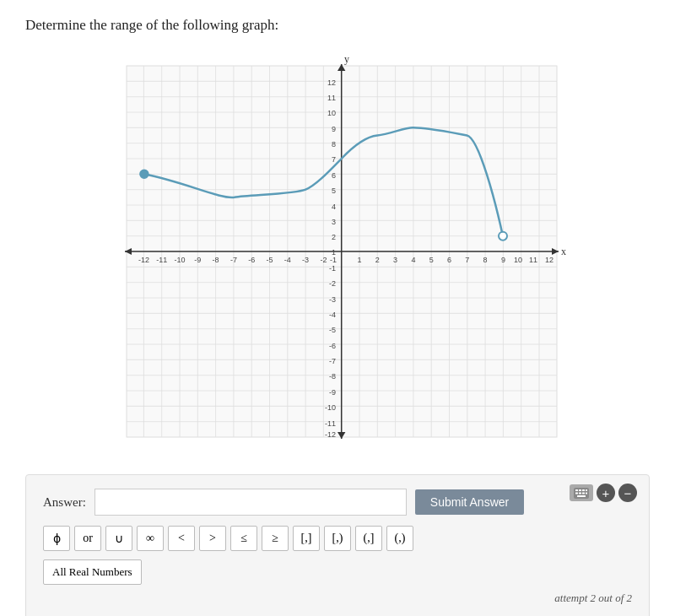 The image size is (675, 616). Describe the element at coordinates (347, 59) in the screenshot. I see `svg-text: y` at that location.